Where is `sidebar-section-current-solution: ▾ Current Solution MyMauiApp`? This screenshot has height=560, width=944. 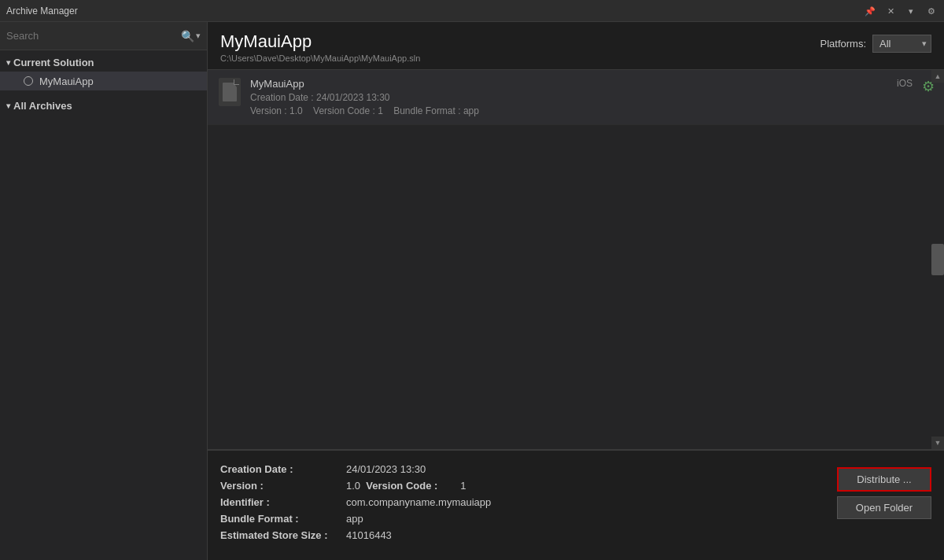 sidebar-section-current-solution: ▾ Current Solution MyMauiApp is located at coordinates (104, 72).